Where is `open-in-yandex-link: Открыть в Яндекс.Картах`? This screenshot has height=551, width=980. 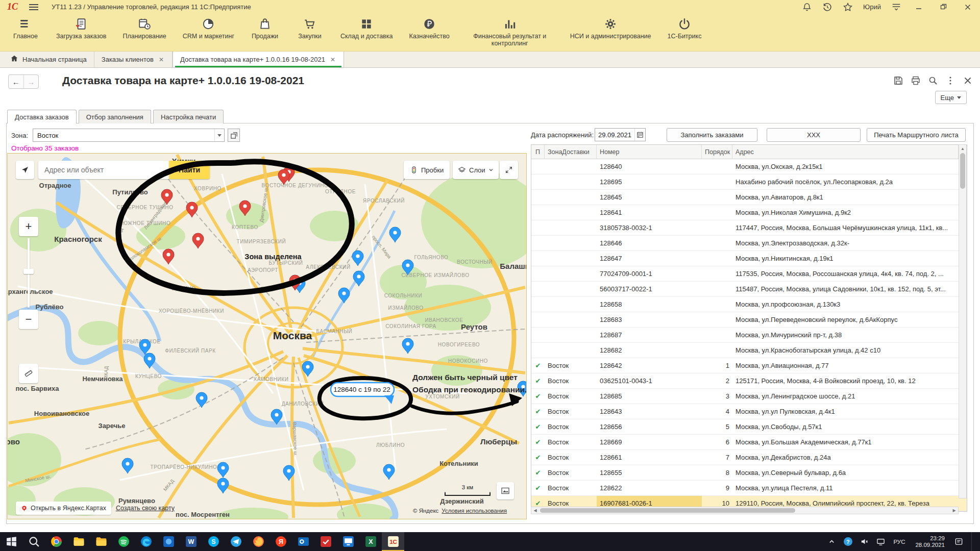 open-in-yandex-link: Открыть в Яндекс.Картах is located at coordinates (63, 508).